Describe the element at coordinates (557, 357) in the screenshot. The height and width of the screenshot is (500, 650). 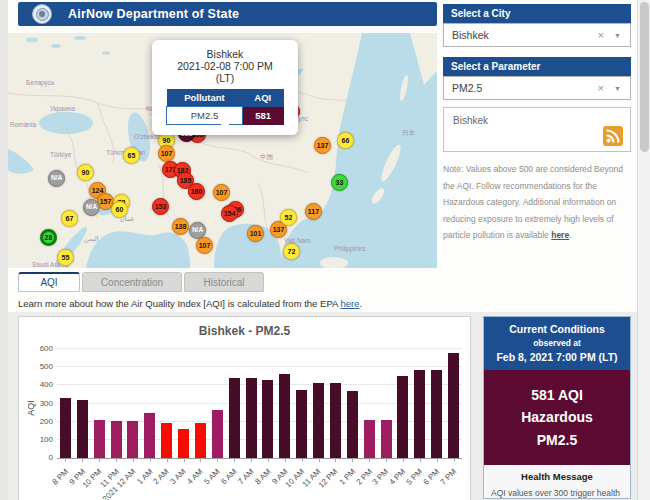
I see `cc-observed-time: Feb 8, 2021 7:00 PM (LT)` at that location.